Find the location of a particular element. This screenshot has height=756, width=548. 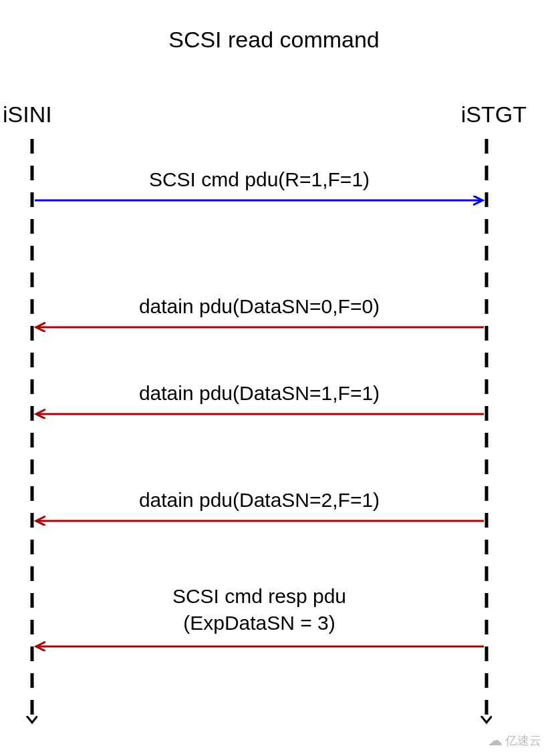

msg-label-1: SCSI cmd pdu(R=1,F=1) is located at coordinates (259, 180).